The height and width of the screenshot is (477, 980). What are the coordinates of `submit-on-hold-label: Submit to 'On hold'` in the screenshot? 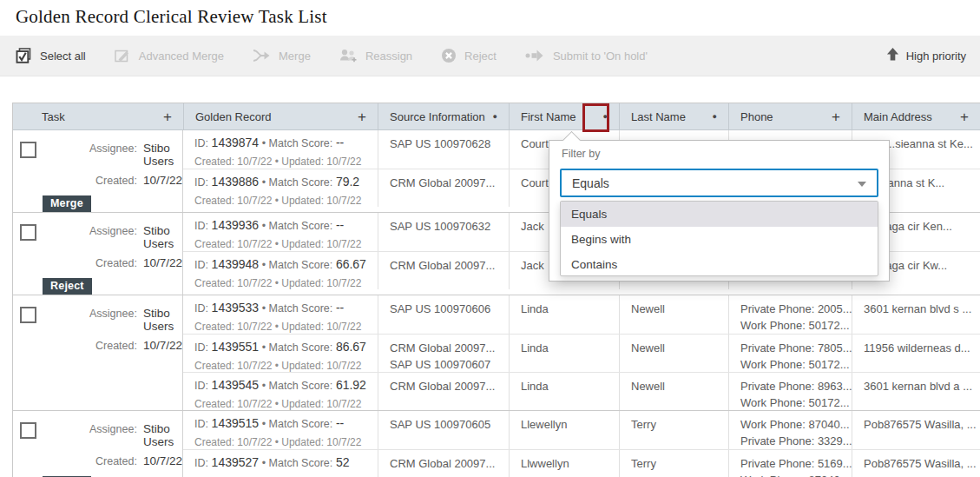 It's located at (601, 56).